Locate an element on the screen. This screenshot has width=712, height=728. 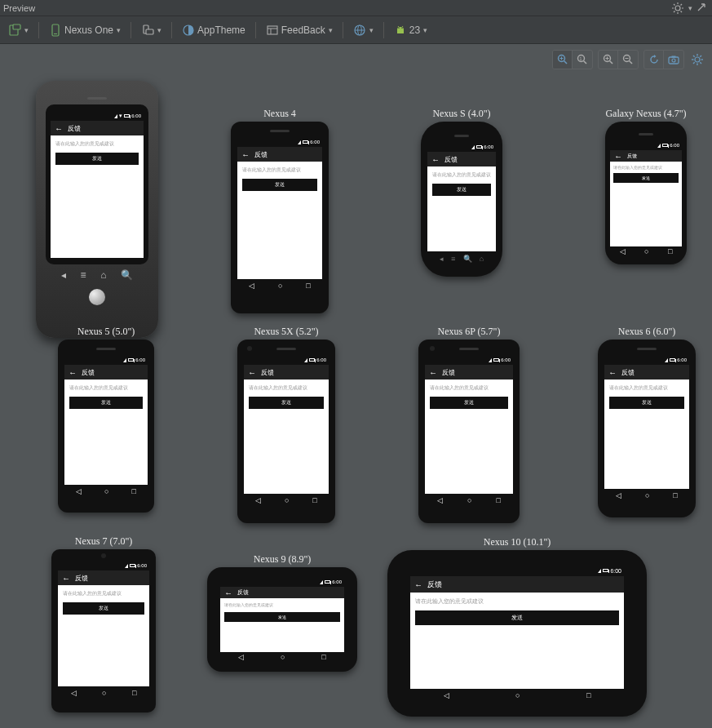
configurations-dropdown: ▾ is located at coordinates (18, 30).